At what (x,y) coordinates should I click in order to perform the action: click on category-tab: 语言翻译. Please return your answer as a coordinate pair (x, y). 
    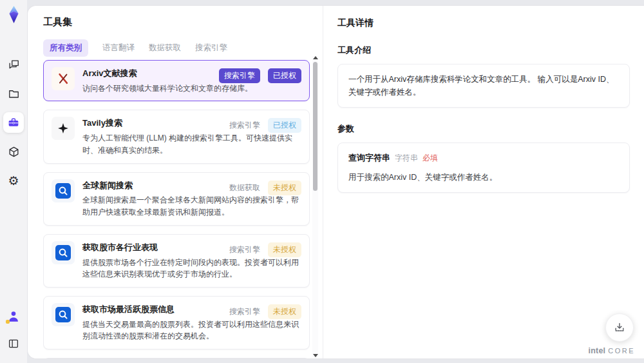
    Looking at the image, I should click on (118, 48).